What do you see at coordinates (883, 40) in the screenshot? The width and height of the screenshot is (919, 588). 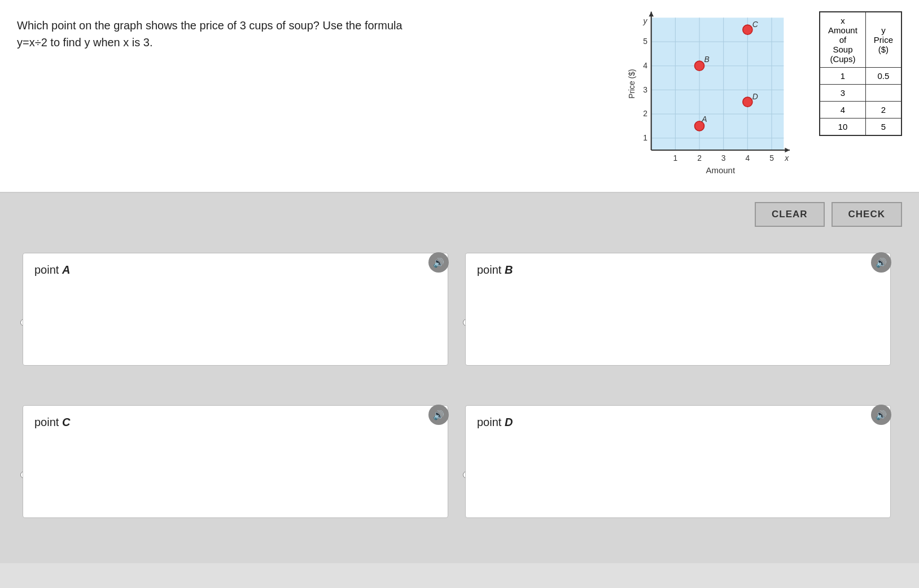 I see `col2-header: y Price ($)` at bounding box center [883, 40].